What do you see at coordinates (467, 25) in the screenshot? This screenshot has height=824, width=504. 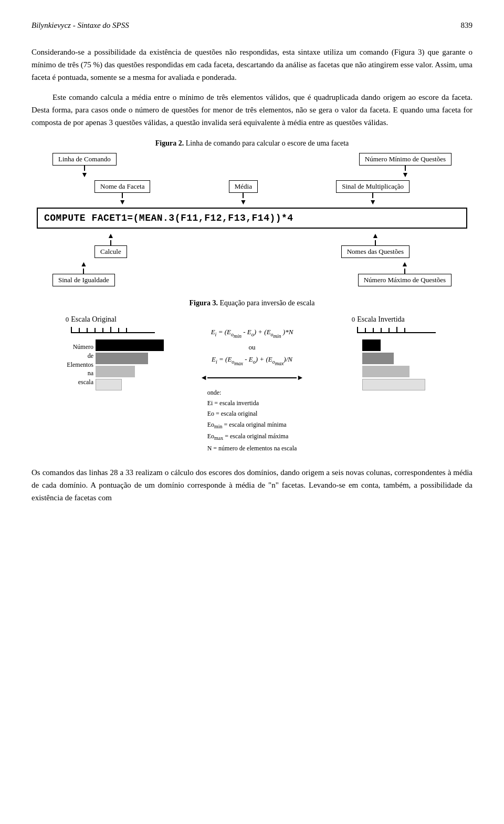 I see `page-number: 839` at bounding box center [467, 25].